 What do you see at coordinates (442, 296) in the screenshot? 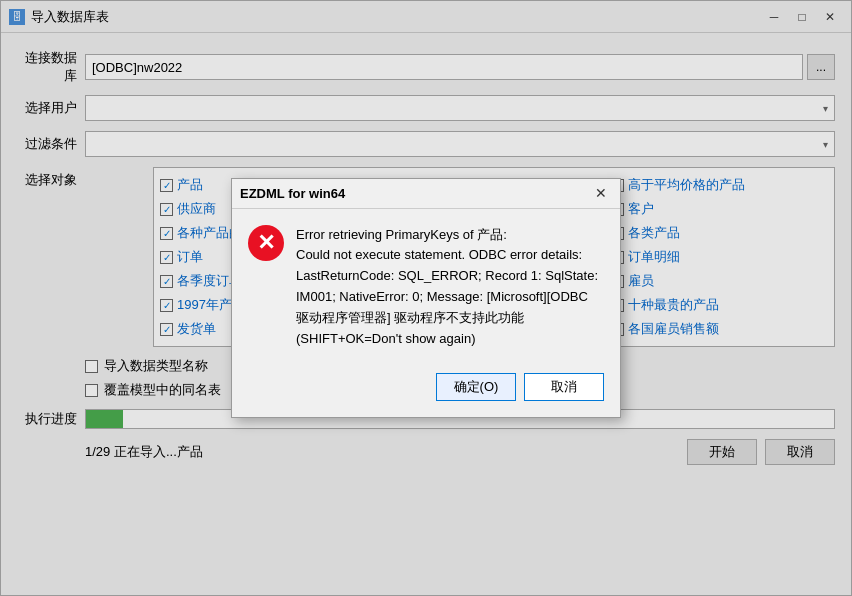
I see `message-line4: IM001; NativeError: 0; Message: [Microso…` at bounding box center [442, 296].